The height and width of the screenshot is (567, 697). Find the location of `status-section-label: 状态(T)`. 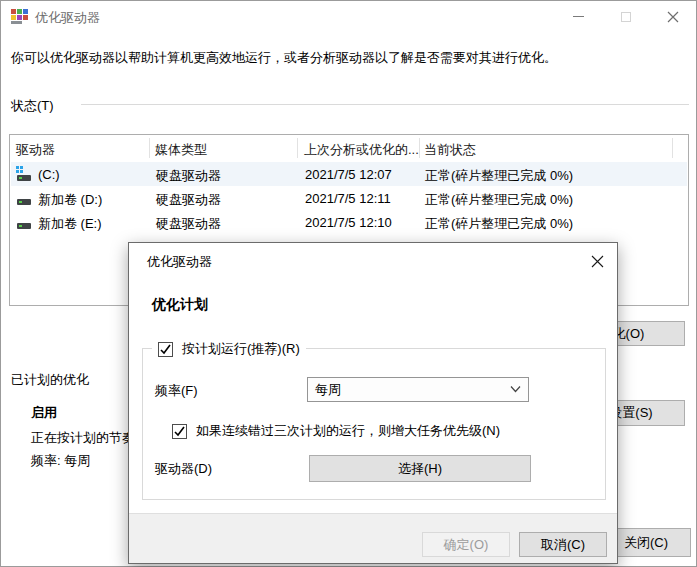

status-section-label: 状态(T) is located at coordinates (32, 106).